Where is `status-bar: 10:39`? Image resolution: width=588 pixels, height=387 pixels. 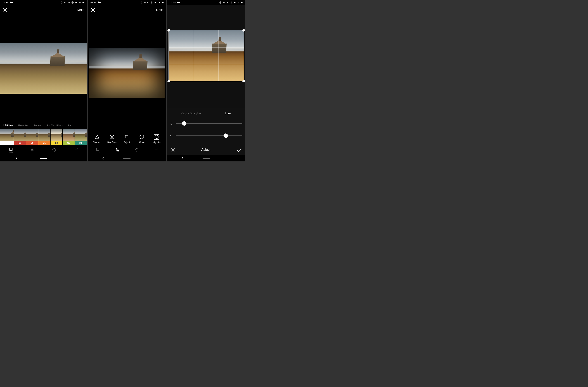
status-bar: 10:39 is located at coordinates (127, 2).